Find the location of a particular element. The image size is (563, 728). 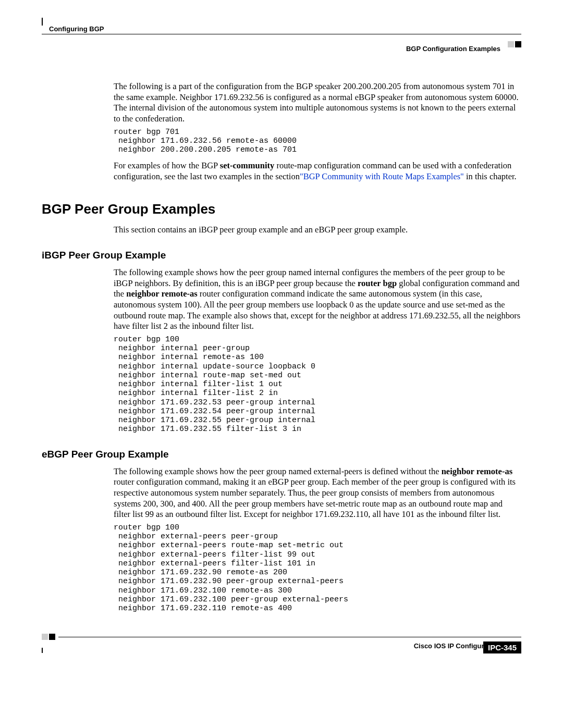

header-chapter: Configuring BGP is located at coordinates (285, 29).